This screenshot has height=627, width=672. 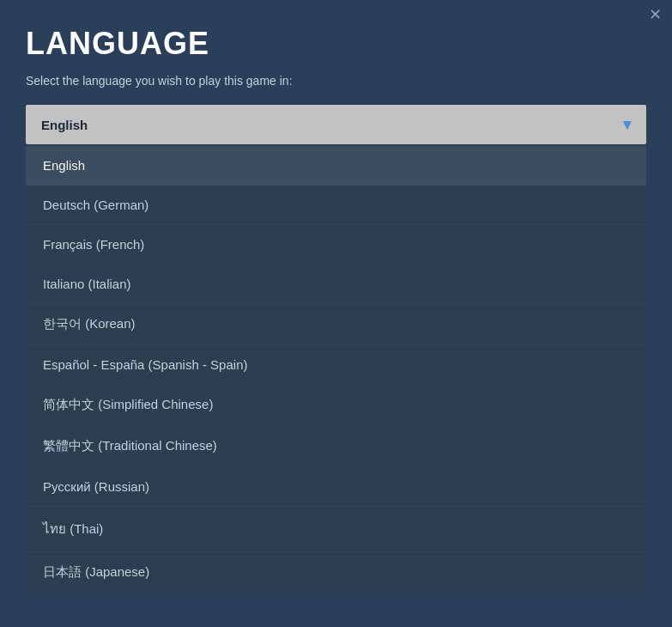 What do you see at coordinates (336, 529) in the screenshot?
I see `list-item: ไทย (Thai)` at bounding box center [336, 529].